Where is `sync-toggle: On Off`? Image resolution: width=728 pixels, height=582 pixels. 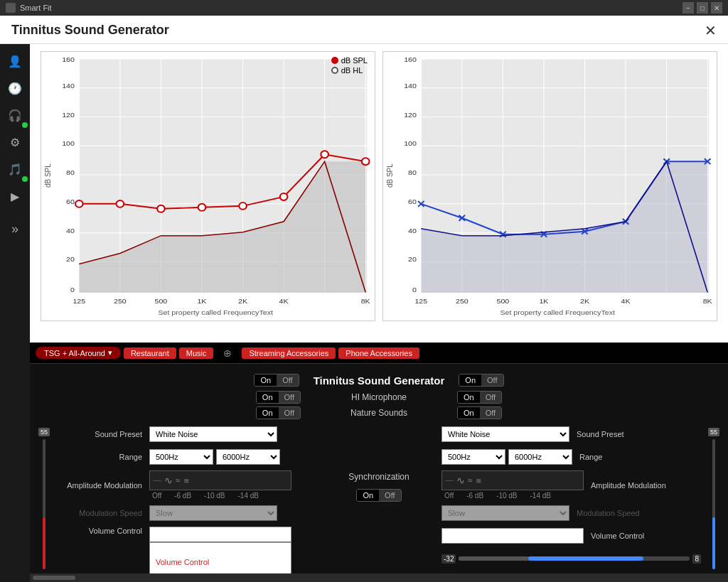
sync-toggle: On Off is located at coordinates (378, 495).